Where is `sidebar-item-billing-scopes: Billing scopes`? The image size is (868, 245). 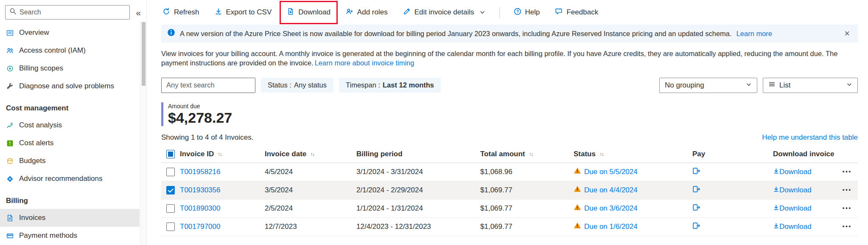 sidebar-item-billing-scopes: Billing scopes is located at coordinates (70, 68).